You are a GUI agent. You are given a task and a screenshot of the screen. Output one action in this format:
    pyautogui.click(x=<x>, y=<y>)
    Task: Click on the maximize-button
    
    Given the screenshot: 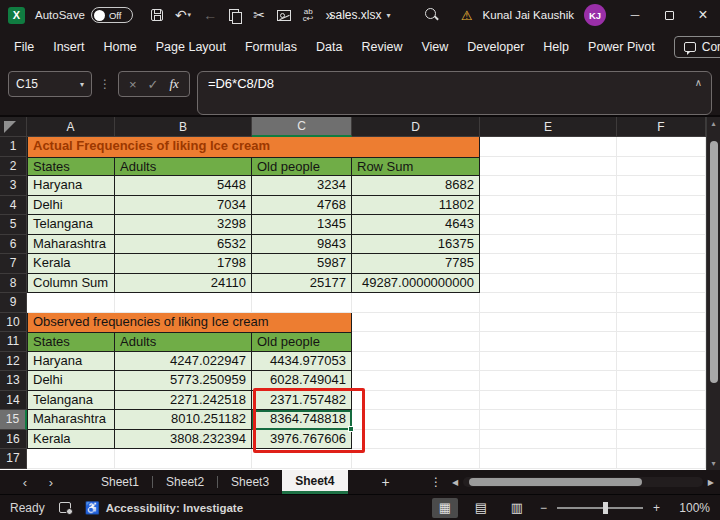 What is the action you would take?
    pyautogui.click(x=669, y=15)
    